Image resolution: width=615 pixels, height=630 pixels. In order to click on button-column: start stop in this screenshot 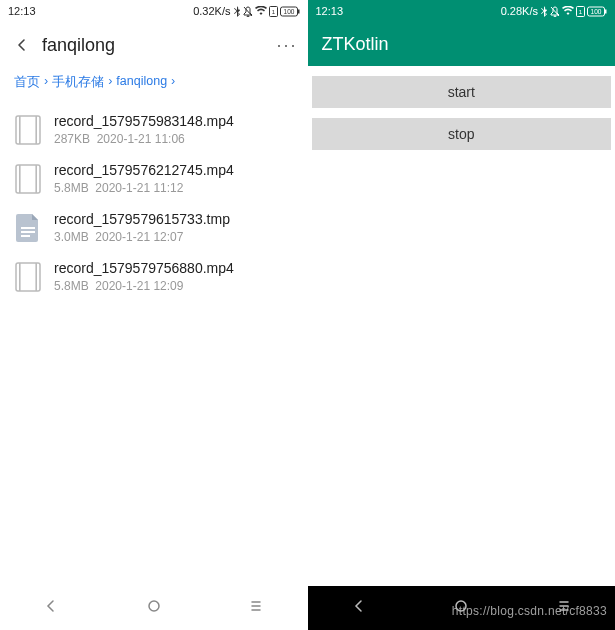, I will do `click(462, 113)`.